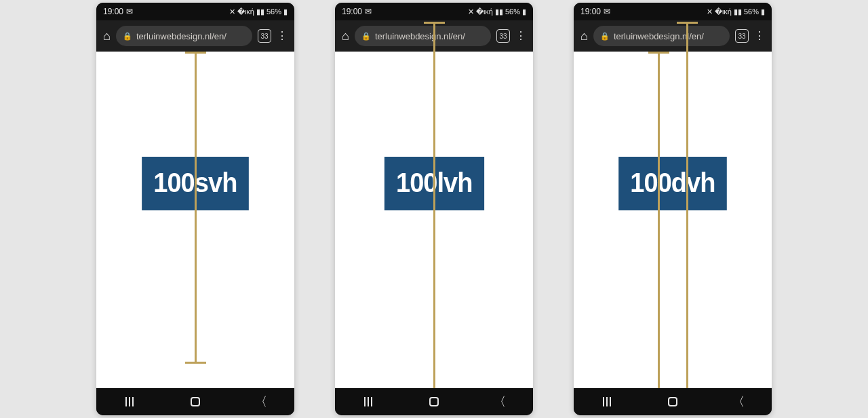  Describe the element at coordinates (688, 218) in the screenshot. I see `measure-arrow-large` at that location.